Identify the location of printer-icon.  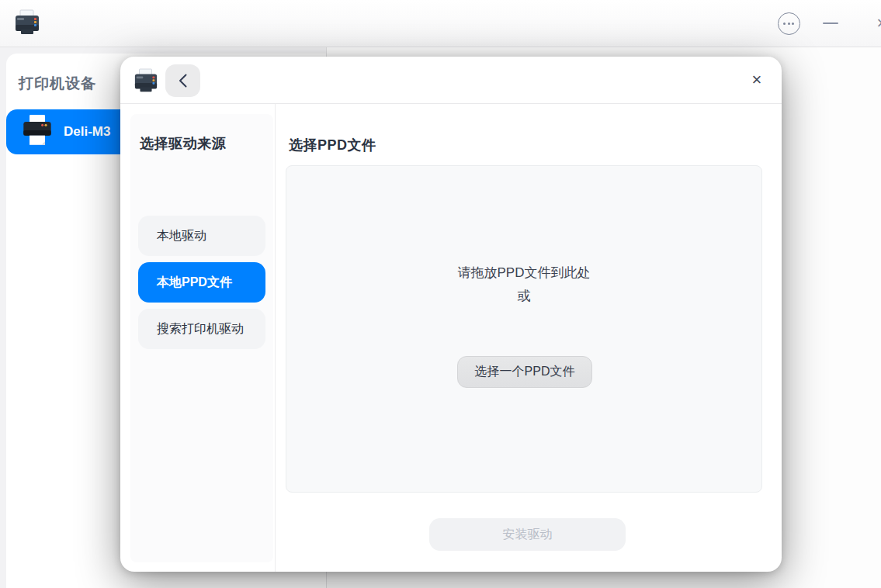
(37, 132).